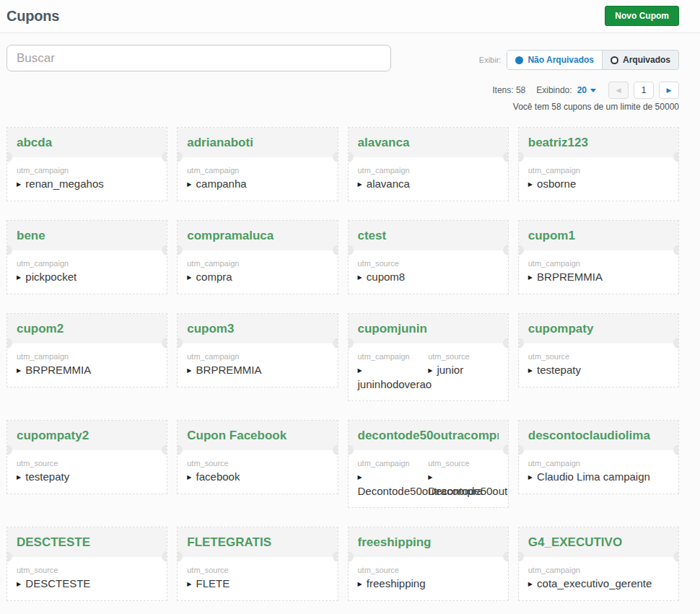 The image size is (700, 614). What do you see at coordinates (87, 271) in the screenshot?
I see `utm-field: utm_campaign▶ pickpocket` at bounding box center [87, 271].